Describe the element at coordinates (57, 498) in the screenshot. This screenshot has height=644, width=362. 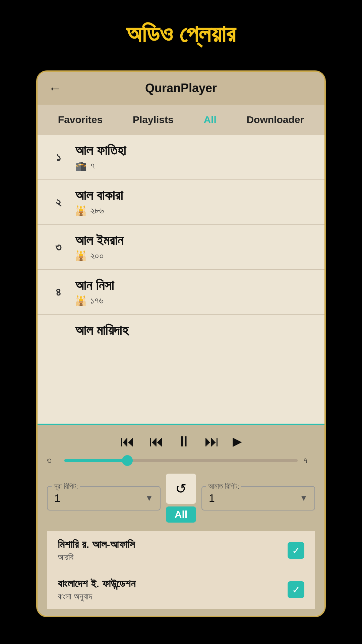
I see `surah-repeat-value: 1` at that location.